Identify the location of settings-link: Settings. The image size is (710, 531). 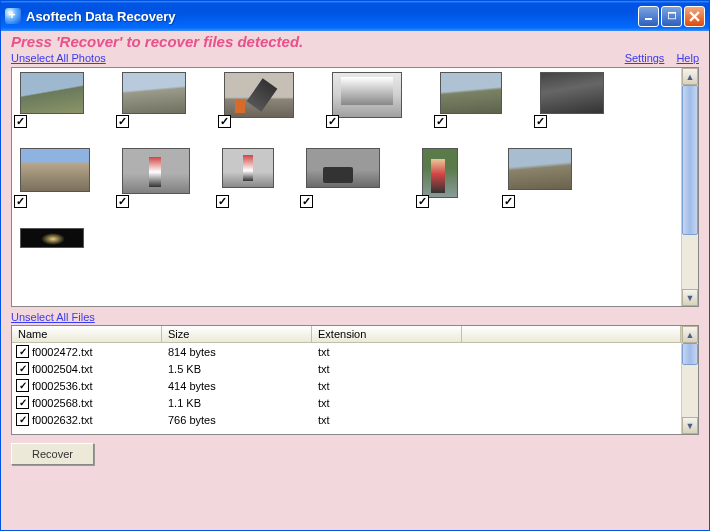
(645, 58).